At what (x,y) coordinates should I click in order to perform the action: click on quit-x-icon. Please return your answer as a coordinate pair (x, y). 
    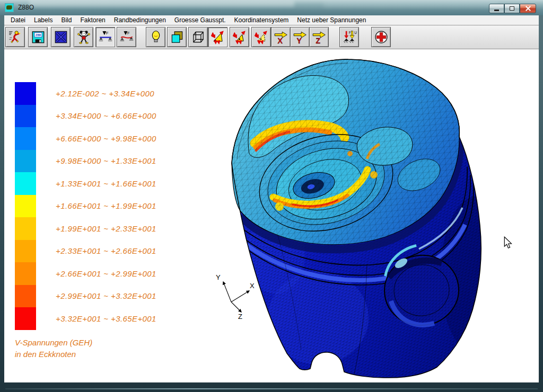
    Looking at the image, I should click on (61, 37).